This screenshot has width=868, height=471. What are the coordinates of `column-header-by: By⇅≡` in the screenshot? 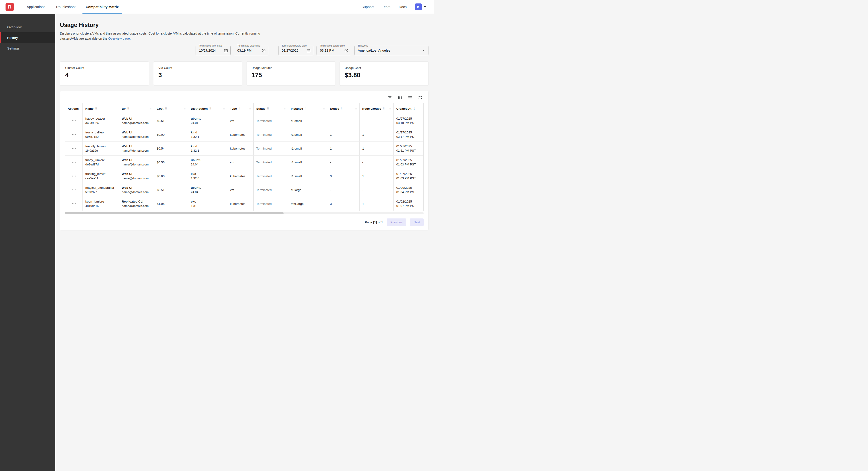 It's located at (136, 109).